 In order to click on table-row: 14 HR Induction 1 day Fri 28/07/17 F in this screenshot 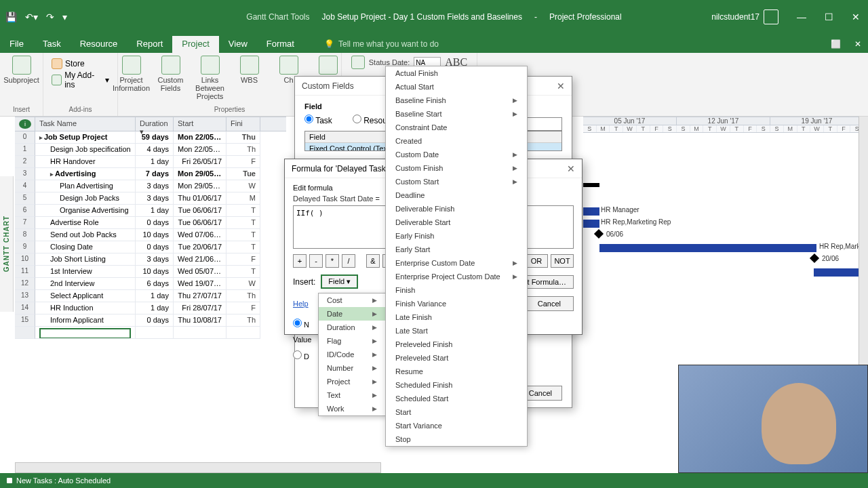, I will do `click(151, 308)`.